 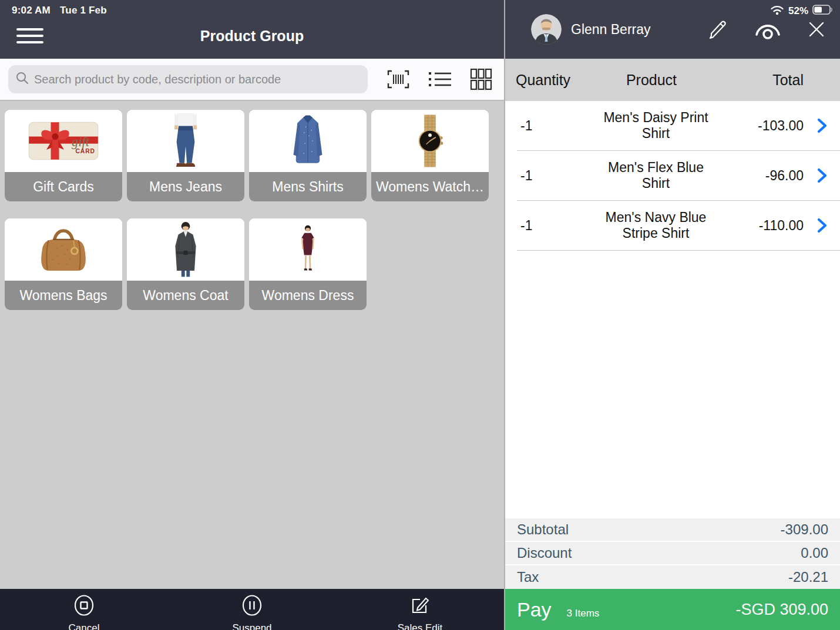 What do you see at coordinates (673, 609) in the screenshot?
I see `pay-button: Pay 3 Items -SGD 309.00` at bounding box center [673, 609].